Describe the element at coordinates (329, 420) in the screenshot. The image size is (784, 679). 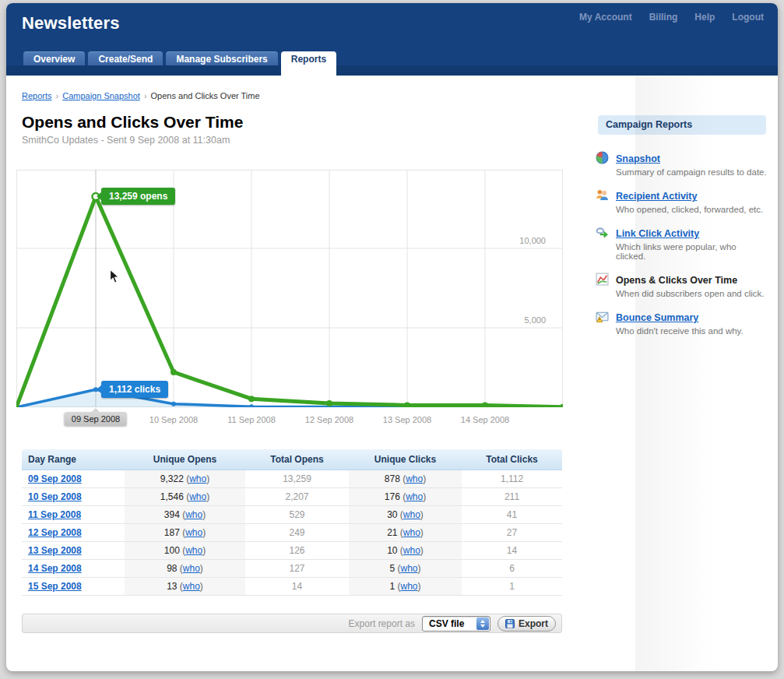
I see `x-axis-label: 12 Sep 2008` at that location.